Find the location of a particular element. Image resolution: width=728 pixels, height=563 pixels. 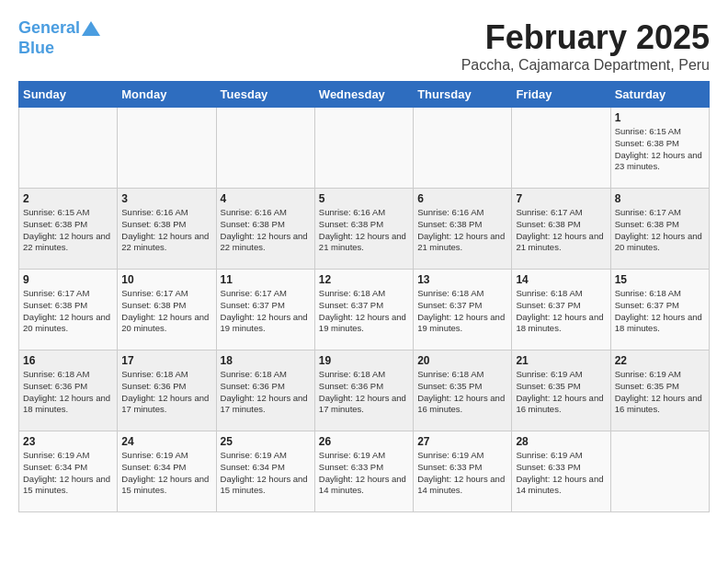

day-number: 16 is located at coordinates (68, 361).